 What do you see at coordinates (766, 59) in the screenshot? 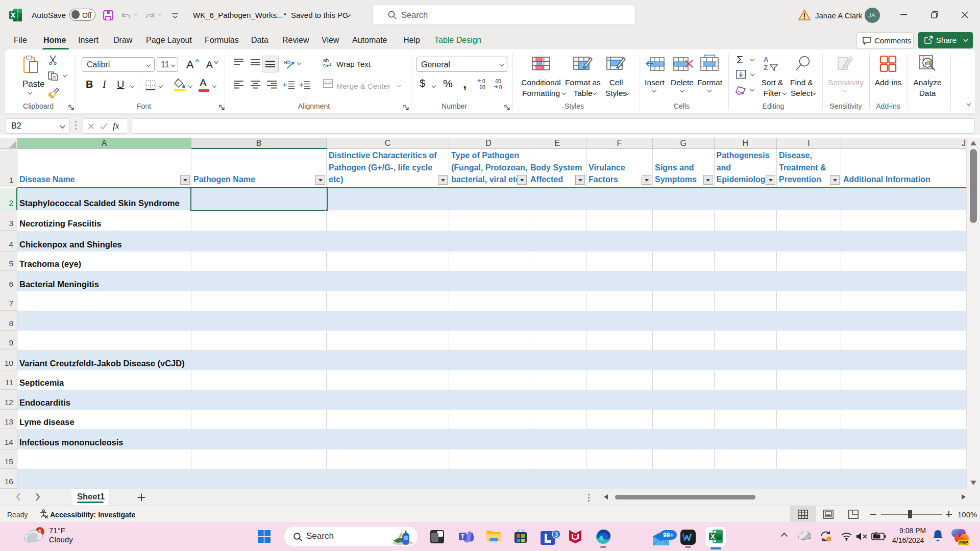
I see `svg-text: A` at bounding box center [766, 59].